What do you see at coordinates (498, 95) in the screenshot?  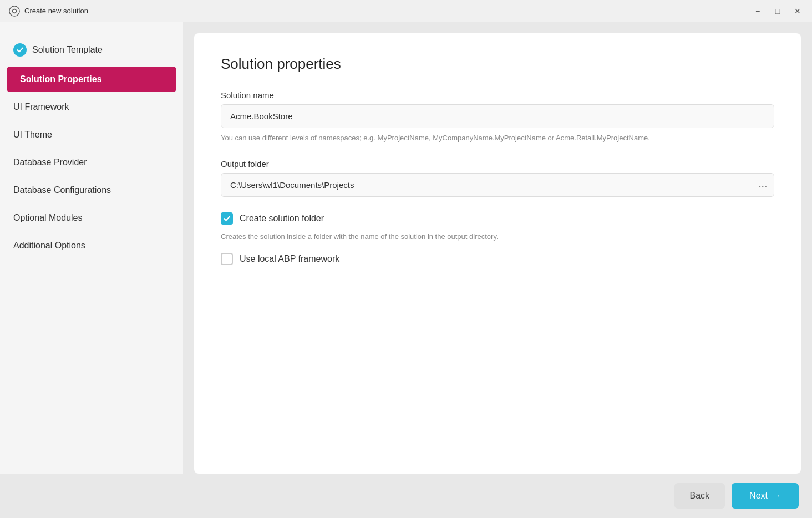 I see `solution-name-label: Solution name` at bounding box center [498, 95].